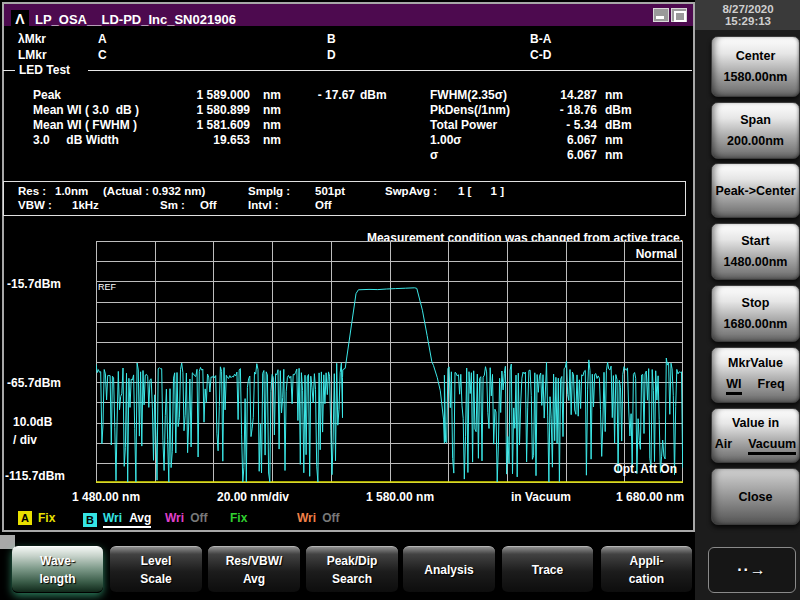  Describe the element at coordinates (32, 56) in the screenshot. I see `level-marker-label: LMkr` at that location.